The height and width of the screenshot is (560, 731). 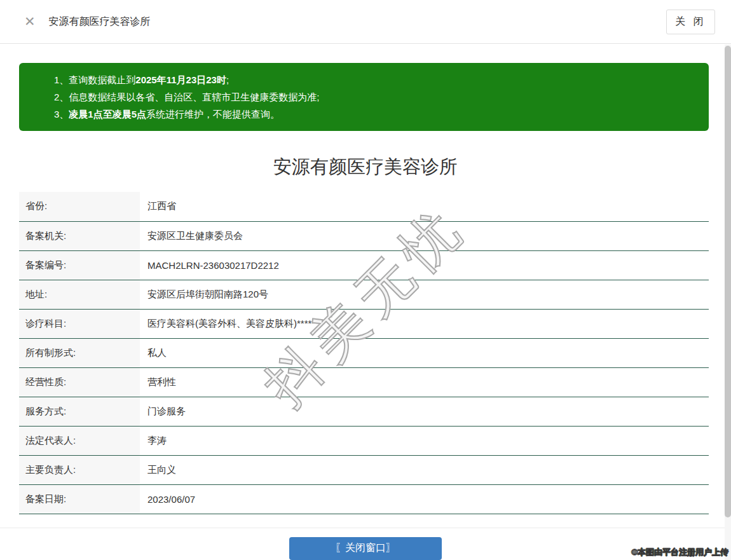 What do you see at coordinates (425, 411) in the screenshot?
I see `field-value: 门诊服务` at bounding box center [425, 411].